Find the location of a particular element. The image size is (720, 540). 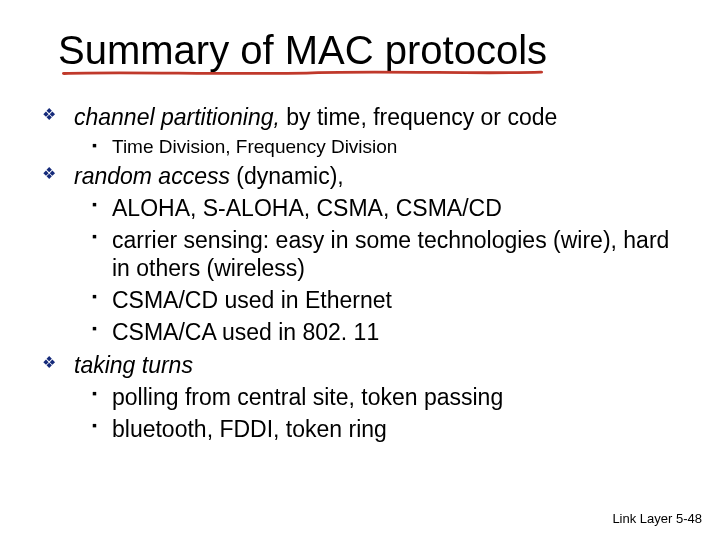

bullet-taking-turns: taking turns is located at coordinates (364, 365).